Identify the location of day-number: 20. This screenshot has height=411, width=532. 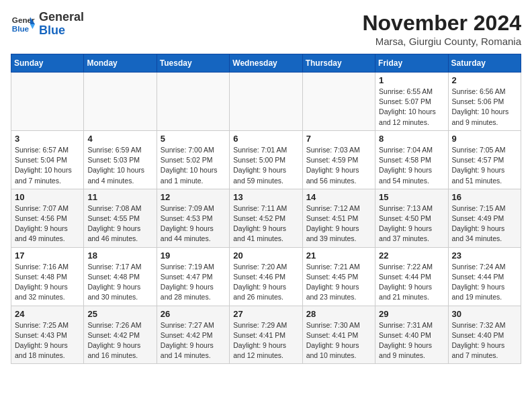
(266, 255).